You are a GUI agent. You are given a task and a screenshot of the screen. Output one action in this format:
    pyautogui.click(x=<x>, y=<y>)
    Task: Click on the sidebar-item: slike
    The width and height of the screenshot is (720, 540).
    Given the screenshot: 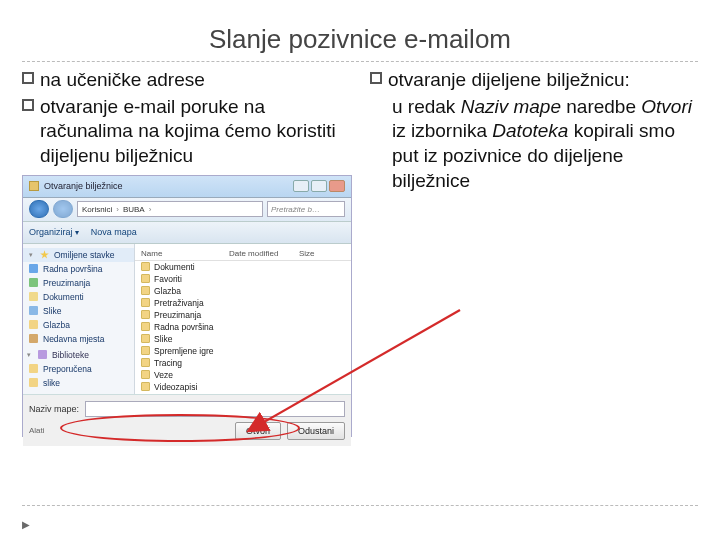 What is the action you would take?
    pyautogui.click(x=78, y=383)
    